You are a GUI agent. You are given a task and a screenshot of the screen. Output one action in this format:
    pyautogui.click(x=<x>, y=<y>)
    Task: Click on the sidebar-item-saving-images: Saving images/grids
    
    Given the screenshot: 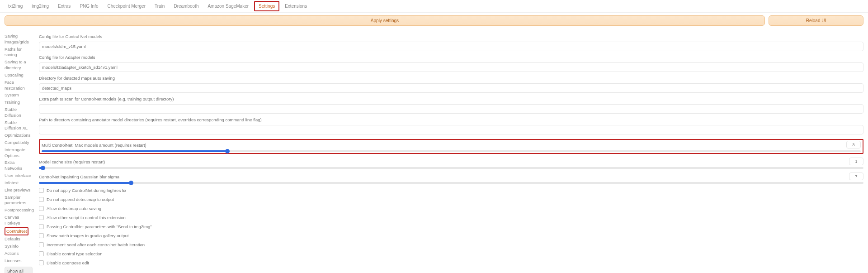 What is the action you would take?
    pyautogui.click(x=19, y=39)
    